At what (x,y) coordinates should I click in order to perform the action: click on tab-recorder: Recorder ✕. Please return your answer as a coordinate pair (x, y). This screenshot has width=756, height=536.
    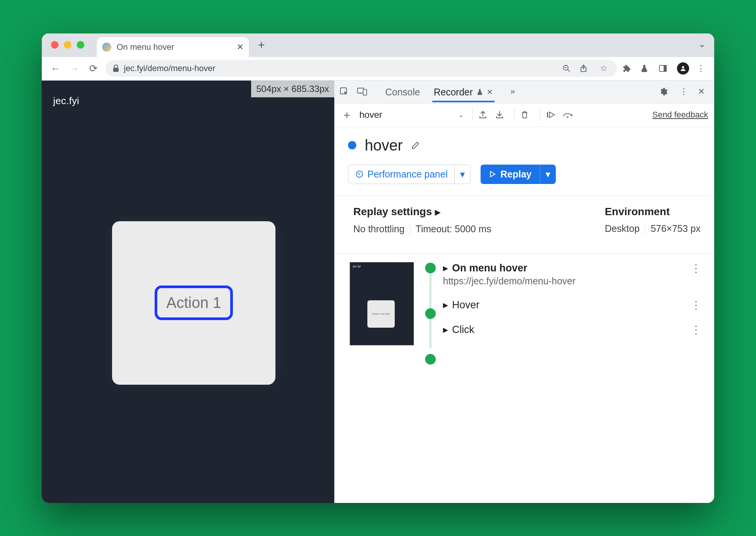
    Looking at the image, I should click on (463, 92).